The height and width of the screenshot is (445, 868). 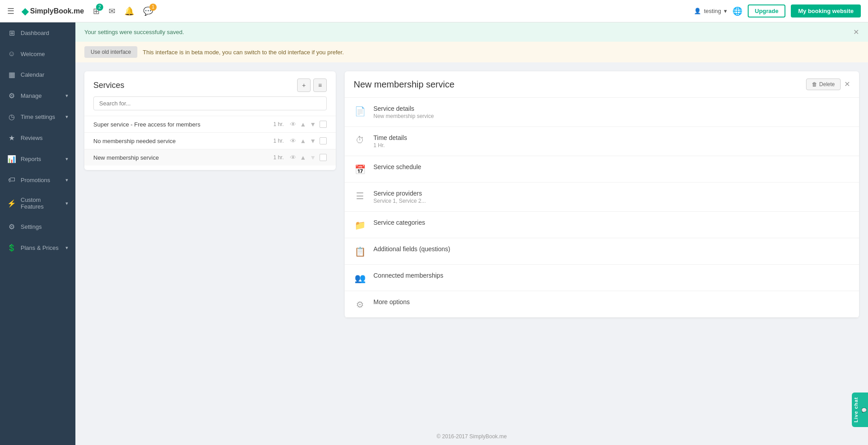 What do you see at coordinates (41, 180) in the screenshot?
I see `sidebar-label-promotions: Promotions` at bounding box center [41, 180].